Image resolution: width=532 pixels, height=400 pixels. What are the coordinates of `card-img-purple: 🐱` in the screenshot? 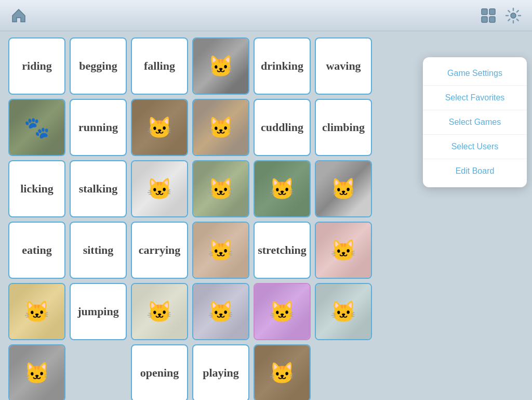 It's located at (282, 312).